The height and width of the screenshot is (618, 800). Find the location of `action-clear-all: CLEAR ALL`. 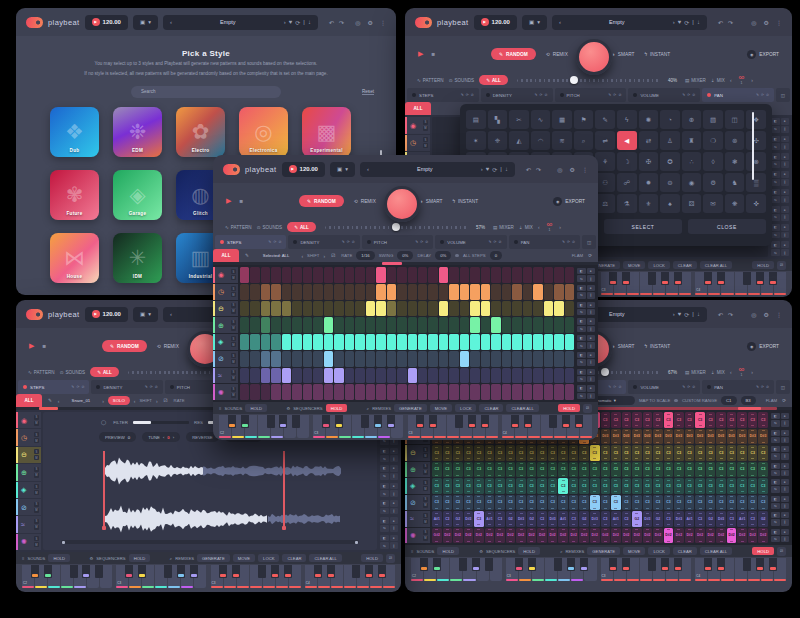

action-clear-all: CLEAR ALL is located at coordinates (716, 265).